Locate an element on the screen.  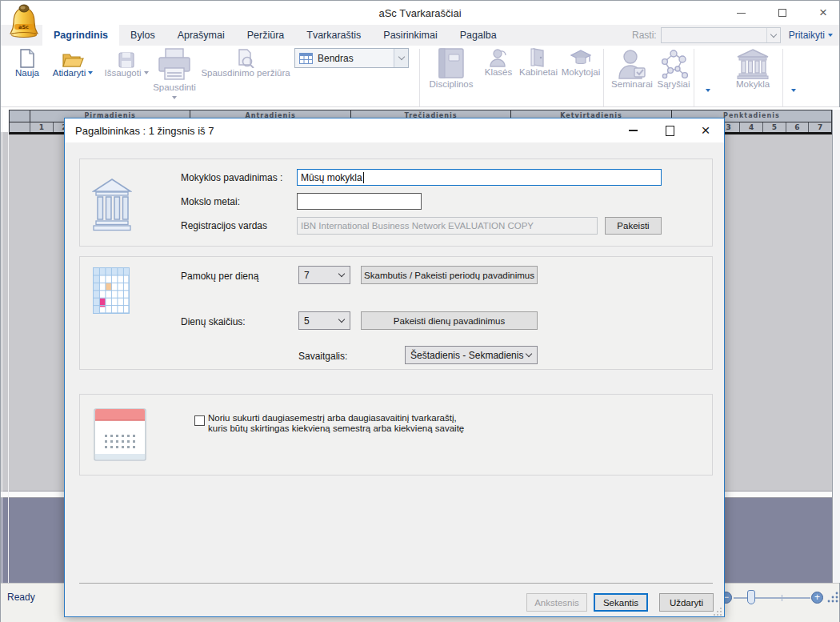
network-icon is located at coordinates (674, 62).